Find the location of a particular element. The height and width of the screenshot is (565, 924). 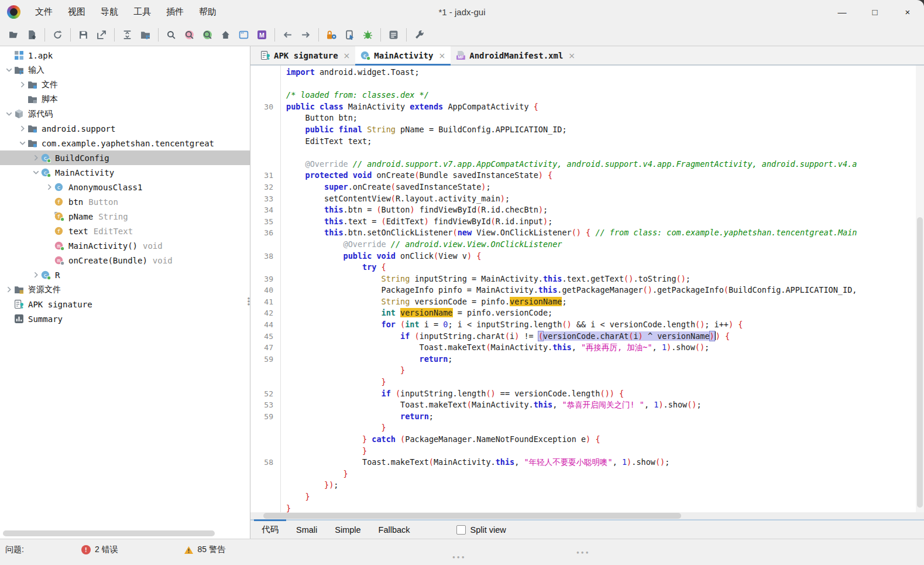

back-button is located at coordinates (288, 35).